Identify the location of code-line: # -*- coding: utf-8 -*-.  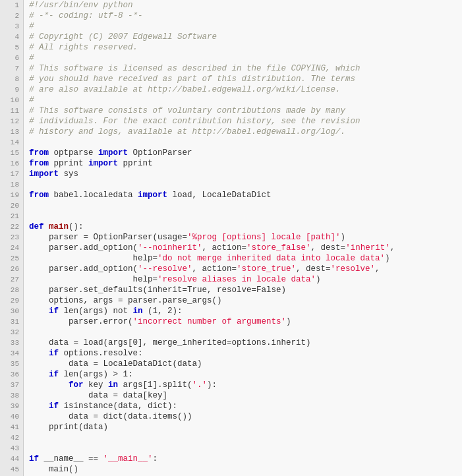
(243, 16).